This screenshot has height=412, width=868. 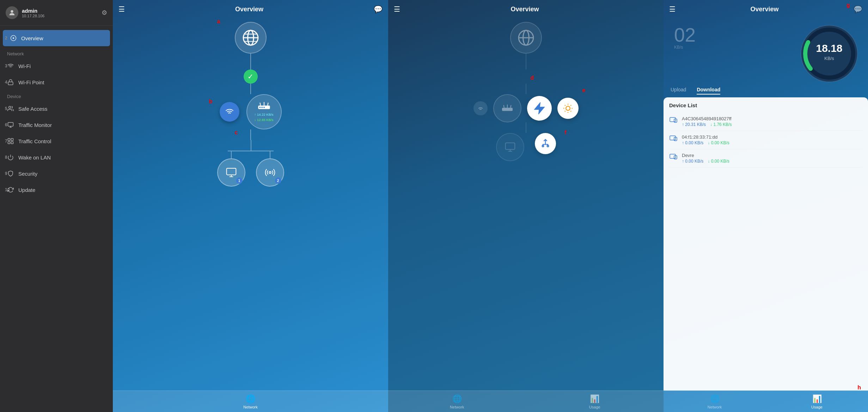 I want to click on section-device: Device, so click(x=56, y=95).